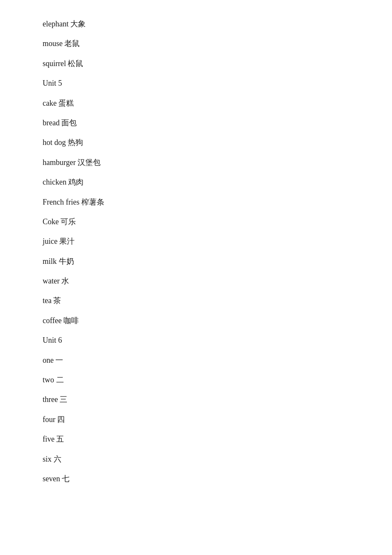 The width and height of the screenshot is (392, 555). Describe the element at coordinates (196, 241) in the screenshot. I see `vocab-item: juice 果汁` at that location.